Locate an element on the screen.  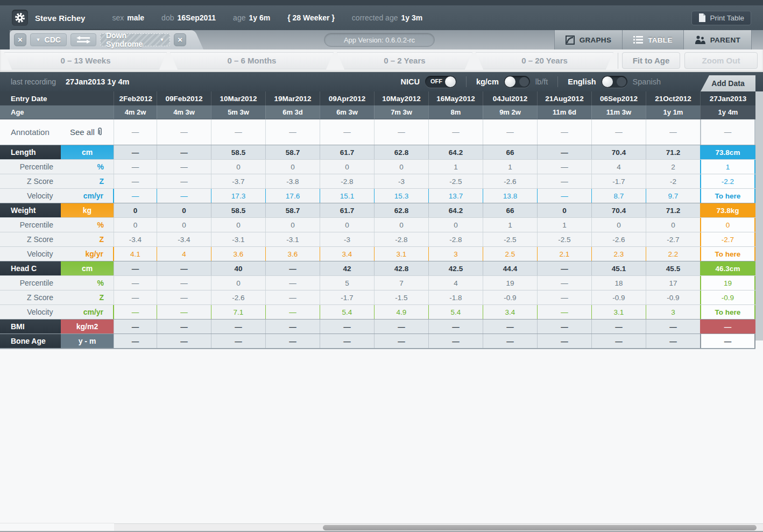
weight-value-cell: 66 is located at coordinates (510, 210).